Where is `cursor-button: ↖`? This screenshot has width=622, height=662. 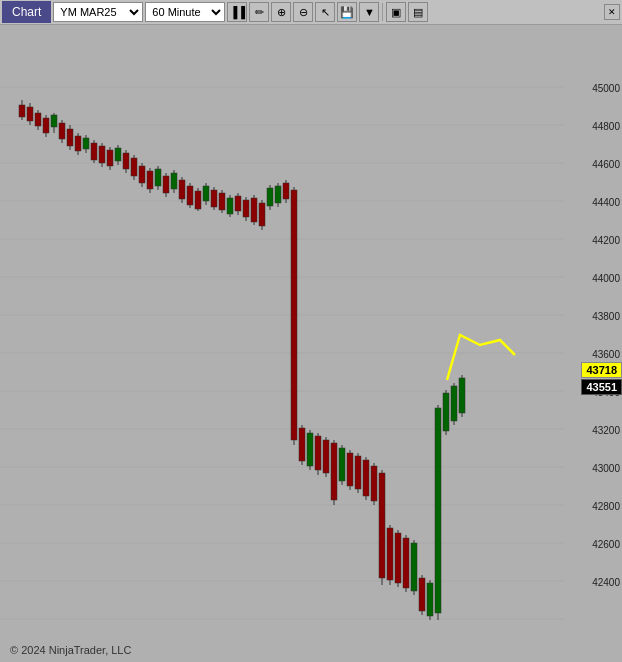
cursor-button: ↖ is located at coordinates (325, 12).